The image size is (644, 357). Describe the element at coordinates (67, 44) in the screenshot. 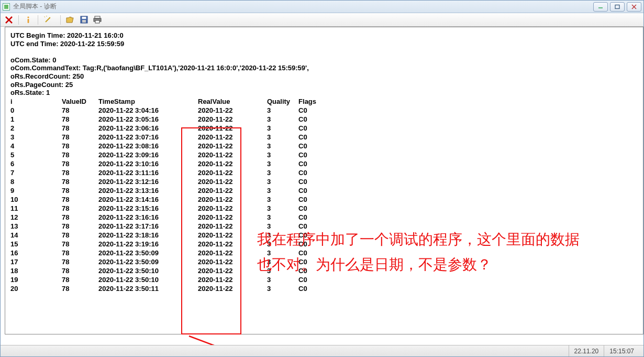

I see `utc-end-line: UTC end Time: 2020-11-22 15:59:59` at that location.